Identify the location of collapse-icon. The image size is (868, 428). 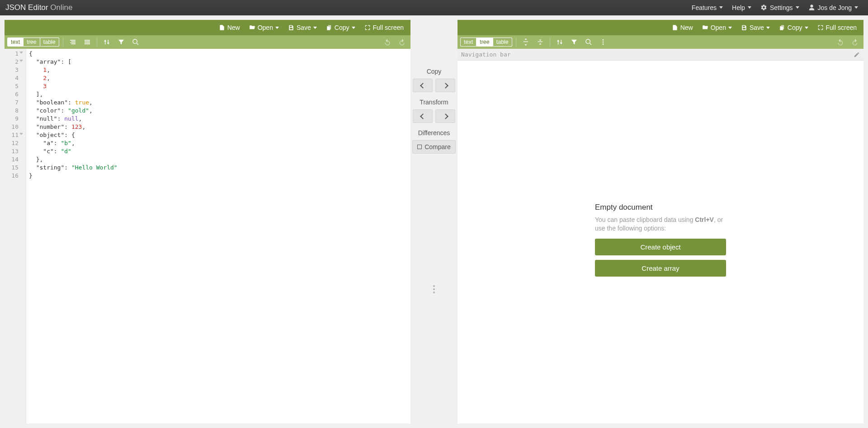
(540, 42).